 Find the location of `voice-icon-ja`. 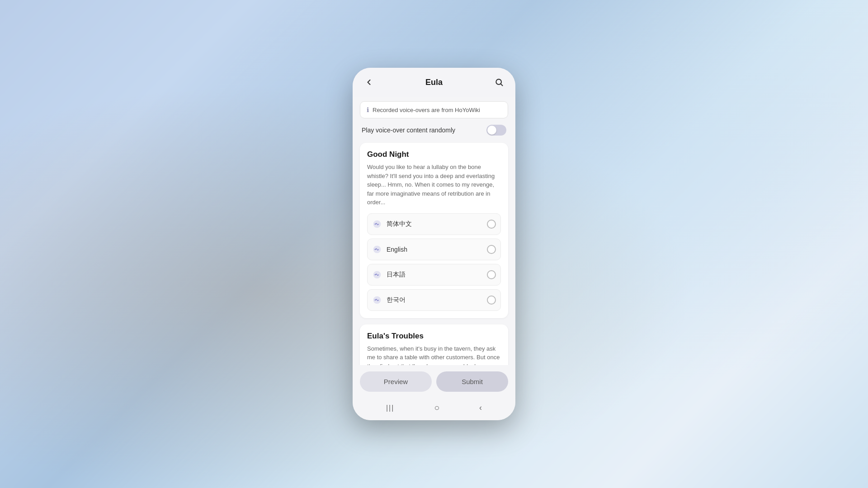

voice-icon-ja is located at coordinates (377, 275).